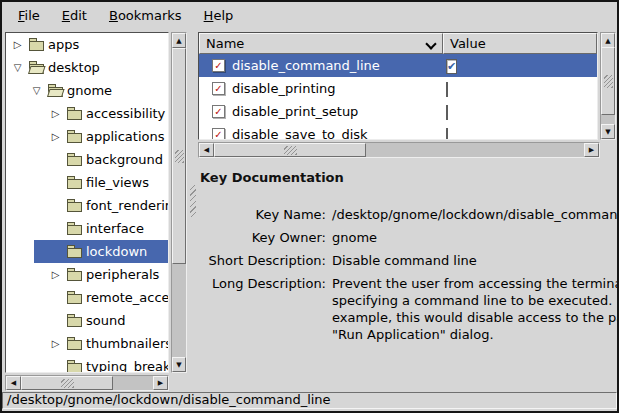  I want to click on tree-item-label: desktop, so click(74, 68).